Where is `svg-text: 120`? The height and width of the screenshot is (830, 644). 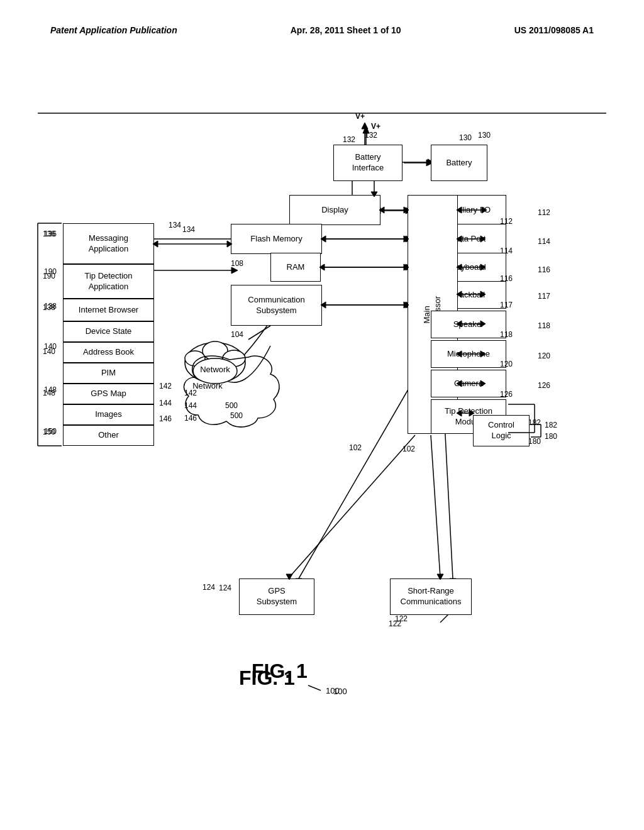 svg-text: 120 is located at coordinates (544, 356).